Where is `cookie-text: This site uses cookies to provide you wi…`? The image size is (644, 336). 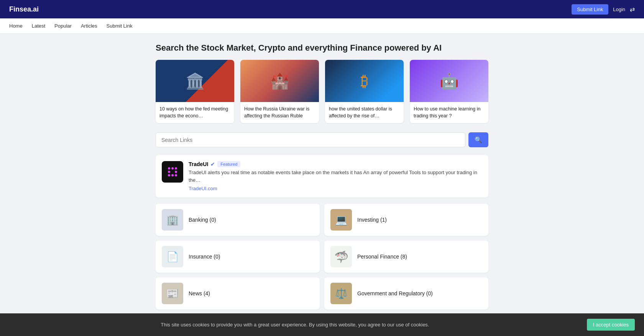
cookie-text: This site uses cookies to provide you wi… is located at coordinates (295, 324).